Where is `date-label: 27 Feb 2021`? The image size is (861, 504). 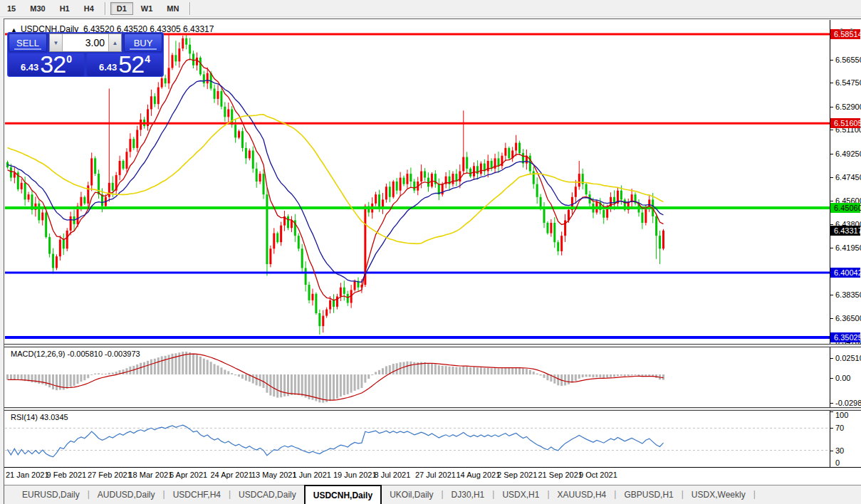 date-label: 27 Feb 2021 is located at coordinates (110, 475).